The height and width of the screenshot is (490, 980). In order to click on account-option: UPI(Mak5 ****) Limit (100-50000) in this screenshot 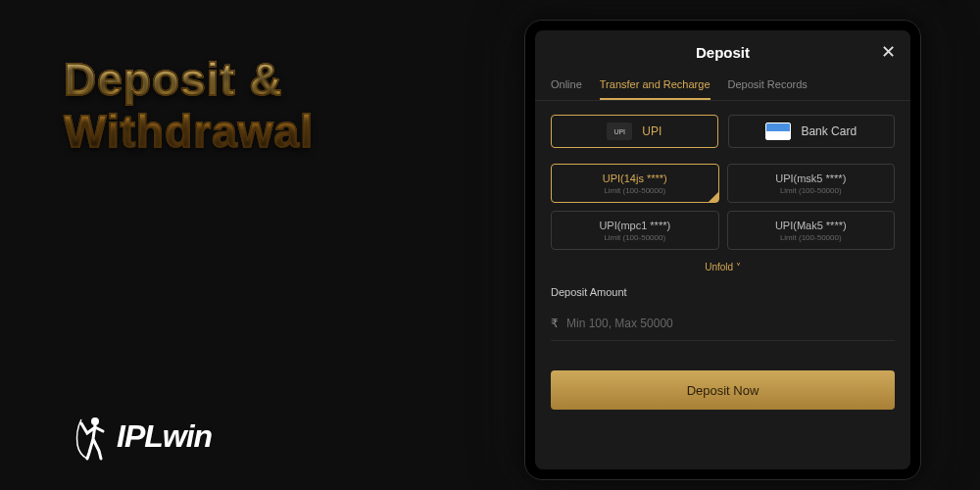, I will do `click(811, 230)`.